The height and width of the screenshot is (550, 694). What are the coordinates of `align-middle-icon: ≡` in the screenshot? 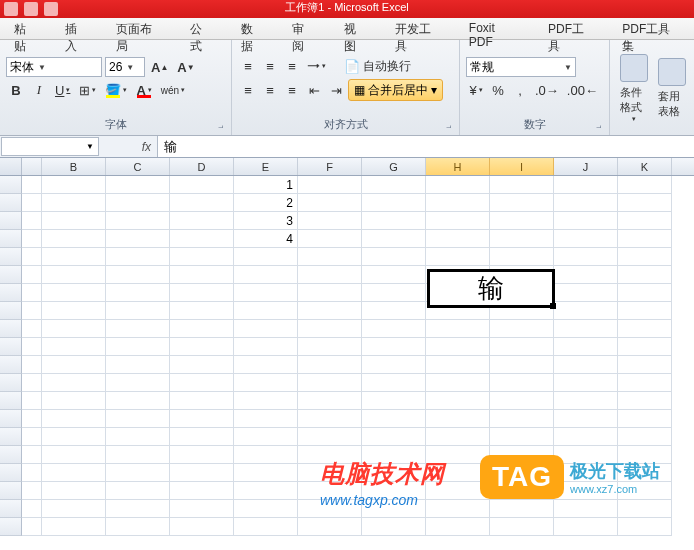 It's located at (270, 66).